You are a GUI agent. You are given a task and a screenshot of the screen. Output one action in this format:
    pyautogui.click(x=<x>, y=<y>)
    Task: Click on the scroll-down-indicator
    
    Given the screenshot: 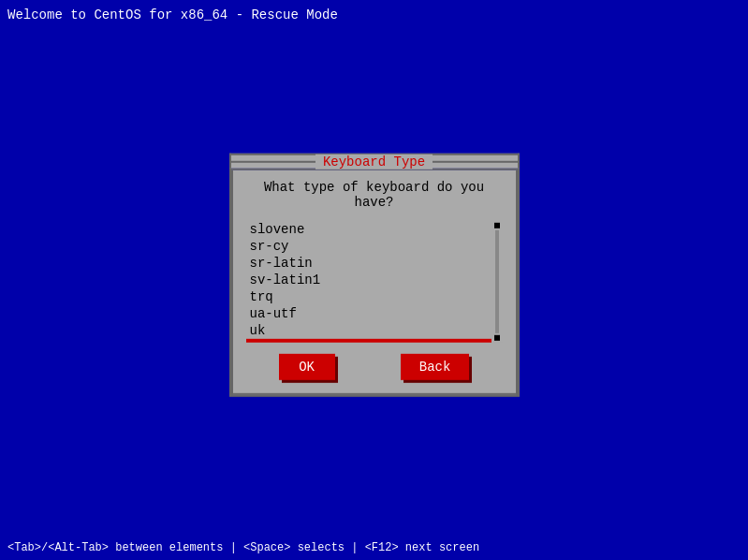 What is the action you would take?
    pyautogui.click(x=497, y=338)
    